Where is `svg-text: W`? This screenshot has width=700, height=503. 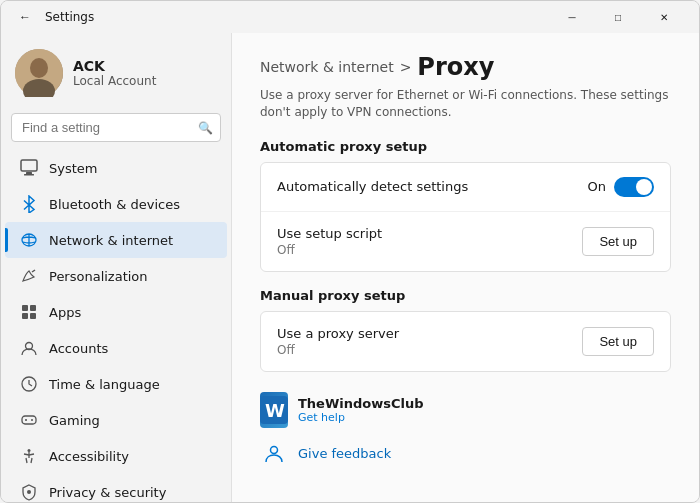
svg-text: W is located at coordinates (275, 410).